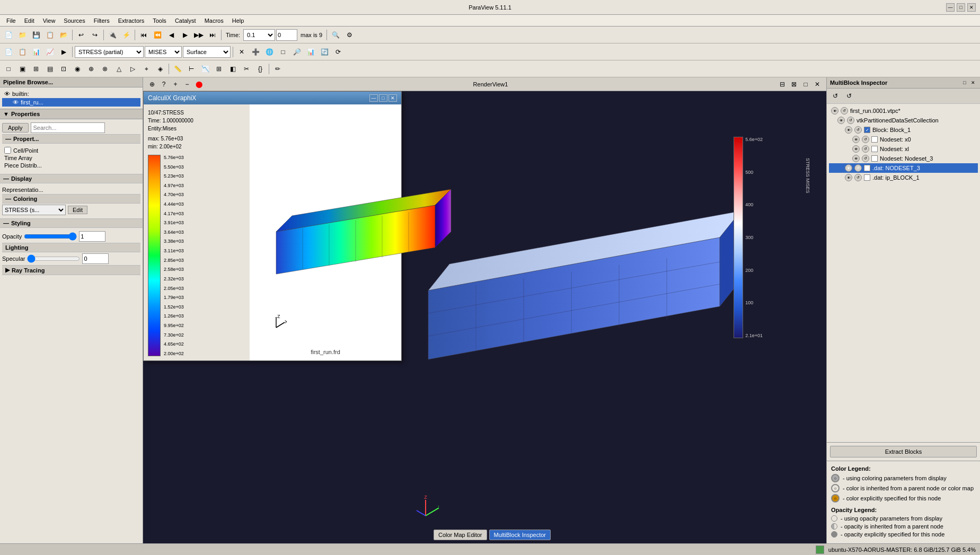 The height and width of the screenshot is (555, 980). I want to click on raytracing-header: ▶ Ray Tracing, so click(71, 270).